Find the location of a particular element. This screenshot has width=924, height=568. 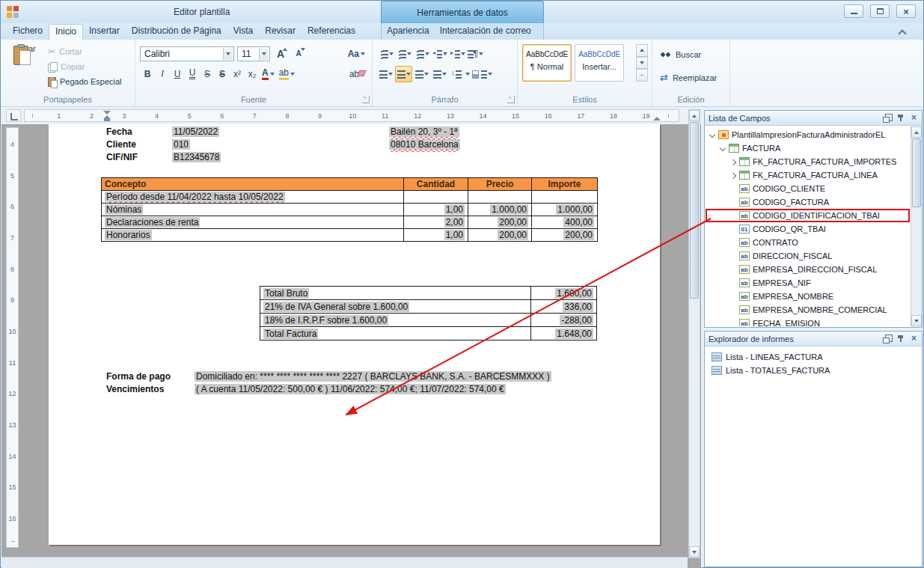

field-list-item: CONTRATO is located at coordinates (808, 242).